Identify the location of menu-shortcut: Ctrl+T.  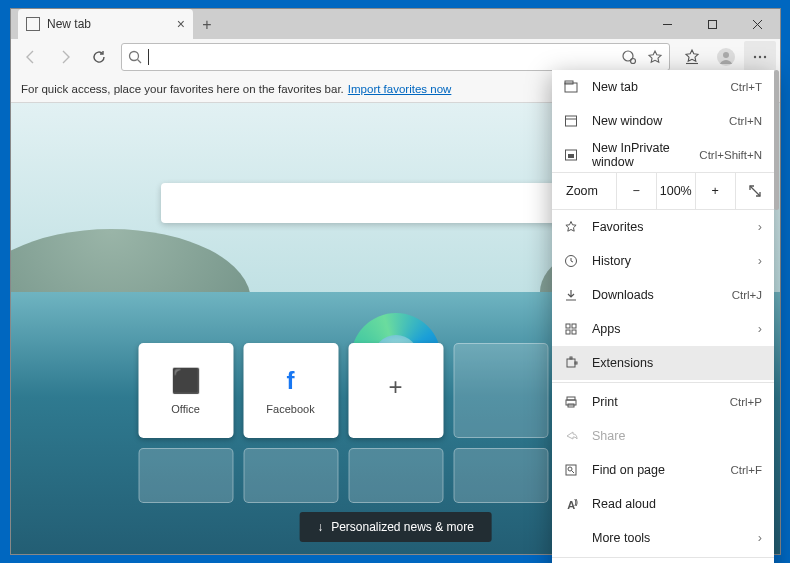
(746, 87).